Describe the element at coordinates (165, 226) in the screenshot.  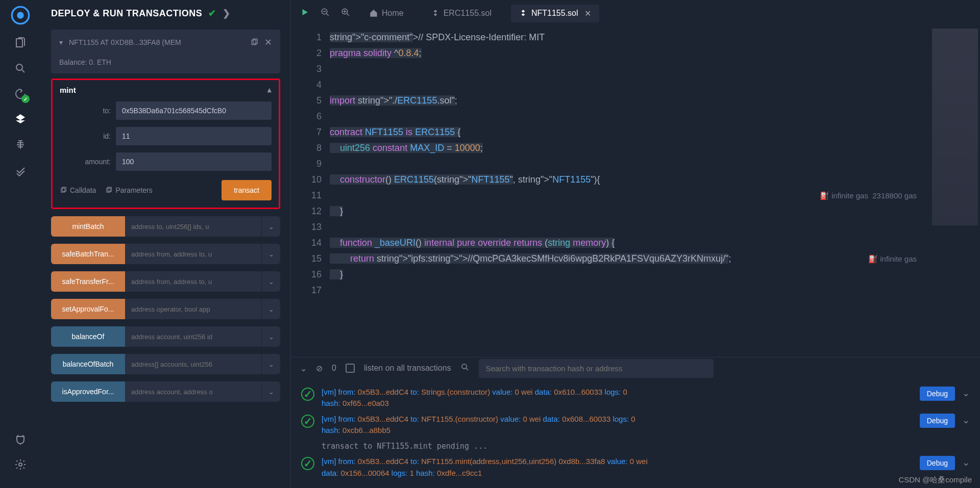
I see `function-row: mintBatch⌄` at that location.